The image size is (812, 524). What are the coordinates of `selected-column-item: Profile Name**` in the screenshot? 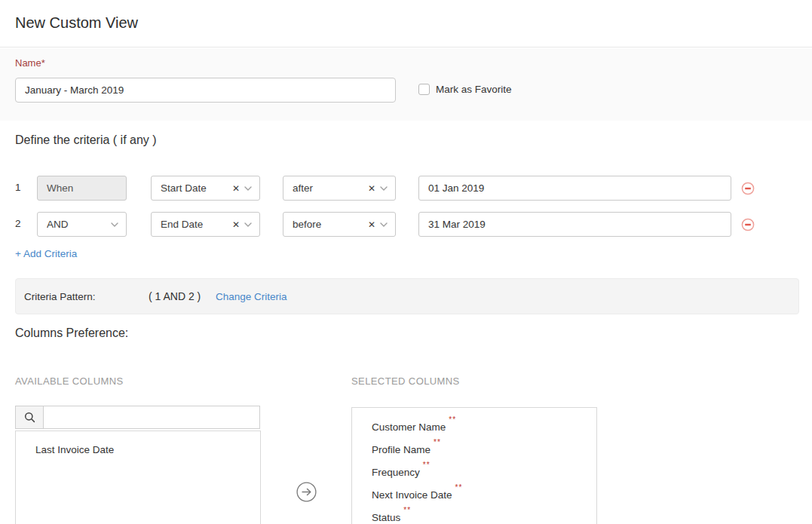 It's located at (474, 446).